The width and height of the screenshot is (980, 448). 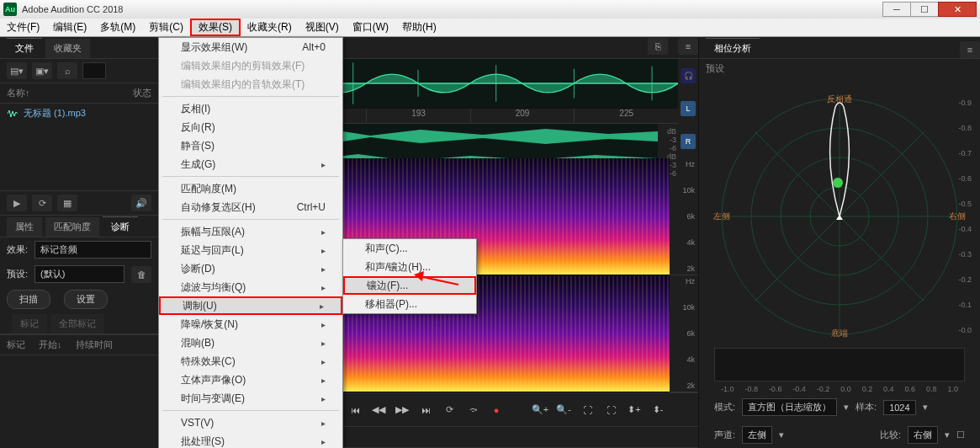 I want to click on marker-col-name: 标记, so click(x=16, y=345).